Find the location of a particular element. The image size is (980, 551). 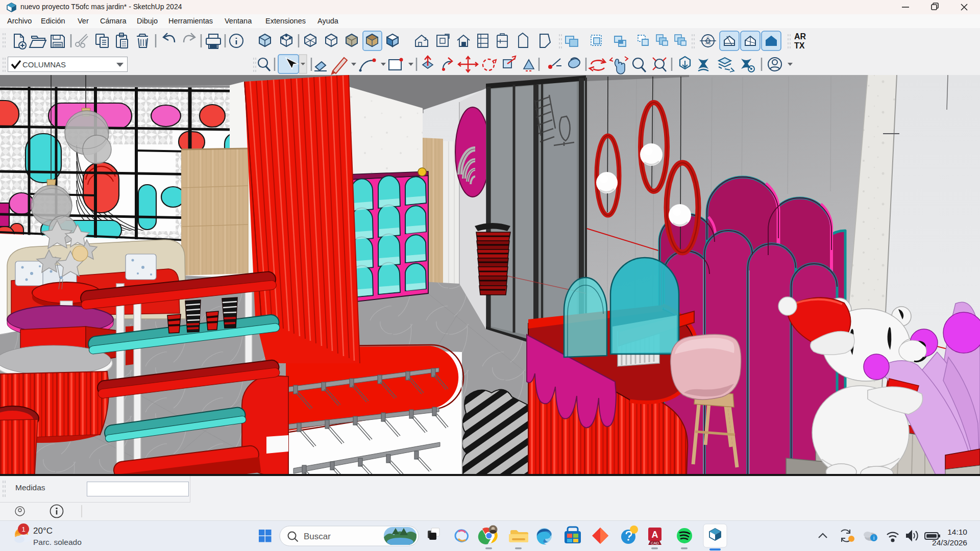

svg-text: Parc. soleado is located at coordinates (57, 542).